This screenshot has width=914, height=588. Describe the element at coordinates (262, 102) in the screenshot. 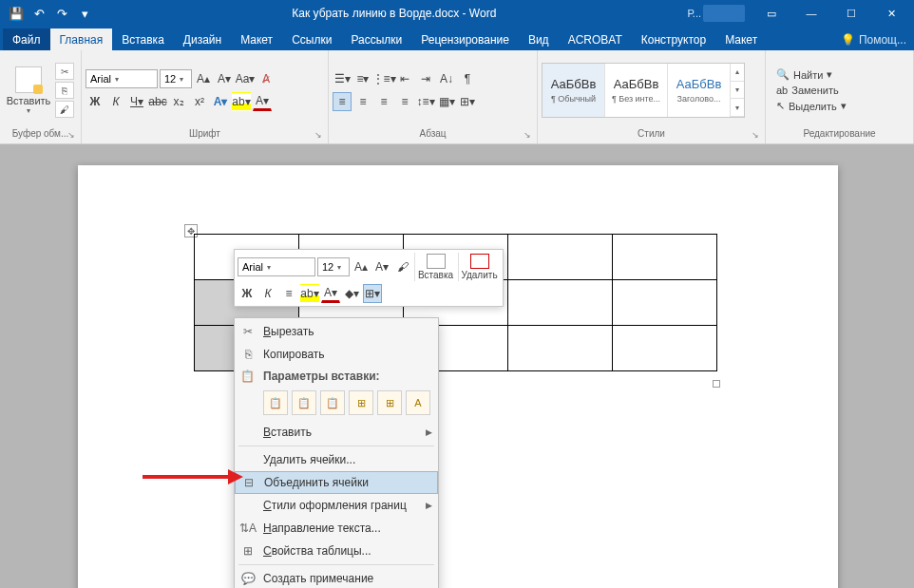

I see `font-color-icon: A▾` at that location.